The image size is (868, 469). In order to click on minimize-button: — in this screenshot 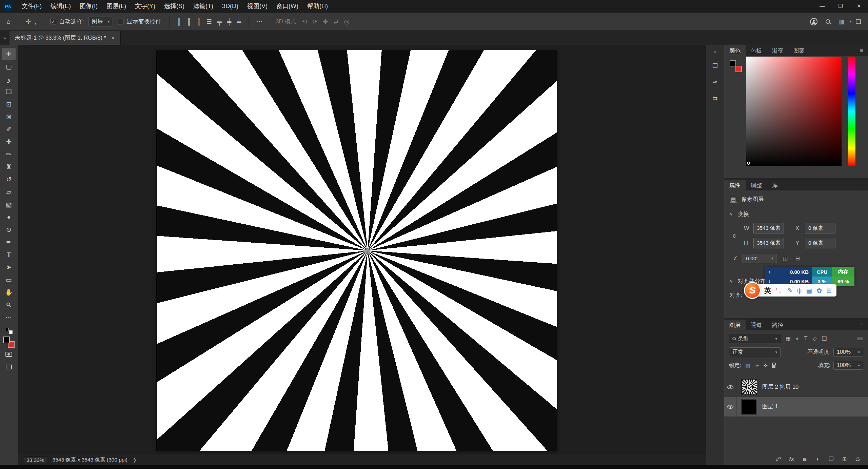, I will do `click(822, 6)`.